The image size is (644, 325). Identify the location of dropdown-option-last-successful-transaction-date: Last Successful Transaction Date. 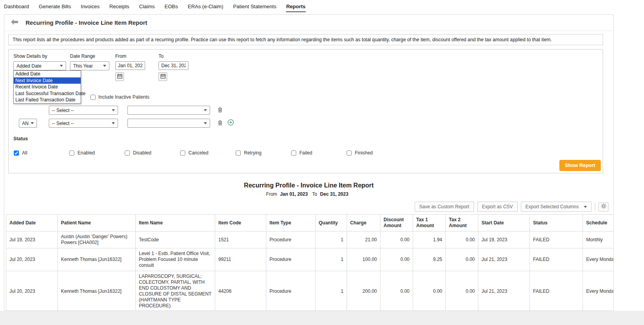
(47, 94).